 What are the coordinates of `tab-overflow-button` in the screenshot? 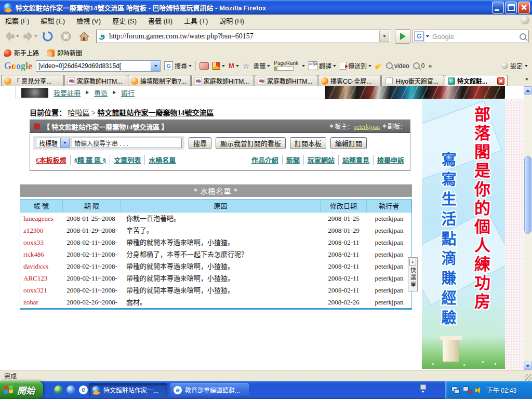 It's located at (527, 79).